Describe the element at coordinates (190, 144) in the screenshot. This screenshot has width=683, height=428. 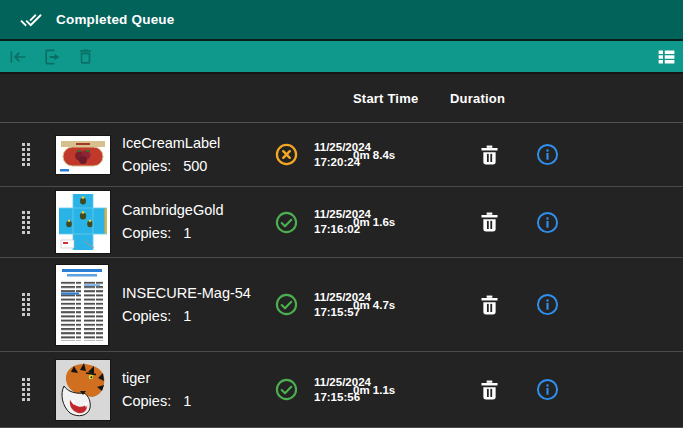
I see `job-name: IceCreamLabel` at that location.